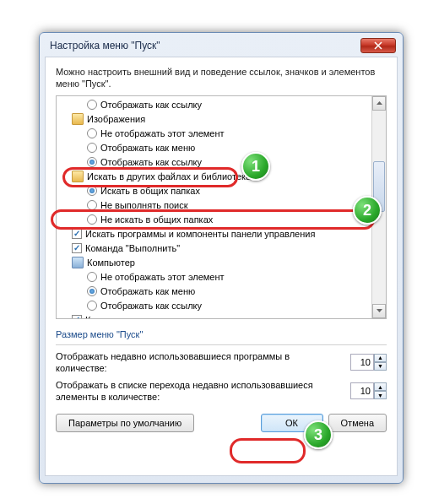 This screenshot has width=428, height=504. Describe the element at coordinates (378, 46) in the screenshot. I see `close-button` at that location.